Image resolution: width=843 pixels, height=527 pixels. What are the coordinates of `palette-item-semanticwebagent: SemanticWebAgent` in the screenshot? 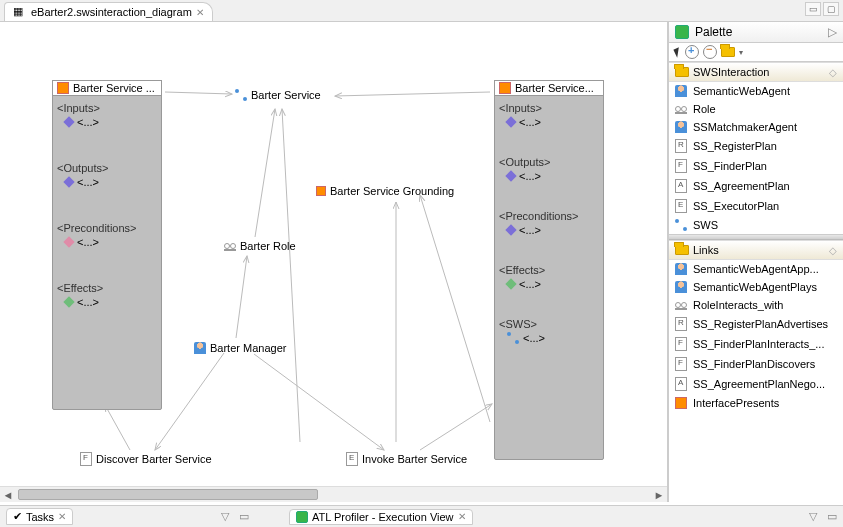 It's located at (756, 91).